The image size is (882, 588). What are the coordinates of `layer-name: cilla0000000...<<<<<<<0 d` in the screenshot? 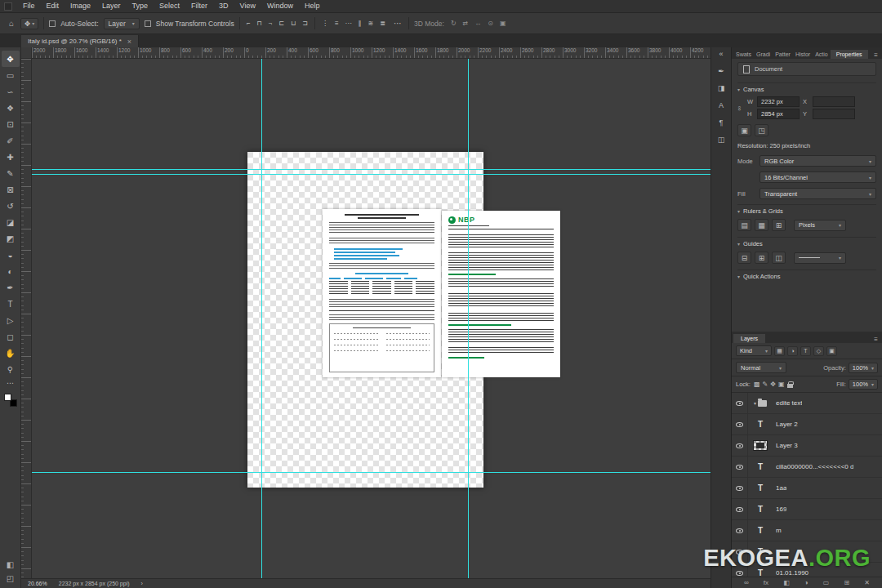 It's located at (815, 467).